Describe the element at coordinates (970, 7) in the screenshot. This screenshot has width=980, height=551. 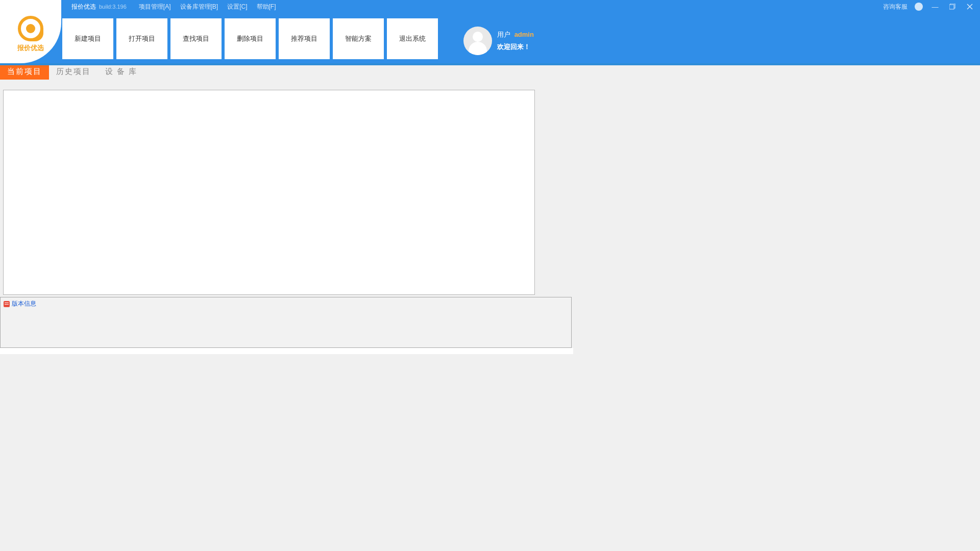
I see `close-button` at that location.